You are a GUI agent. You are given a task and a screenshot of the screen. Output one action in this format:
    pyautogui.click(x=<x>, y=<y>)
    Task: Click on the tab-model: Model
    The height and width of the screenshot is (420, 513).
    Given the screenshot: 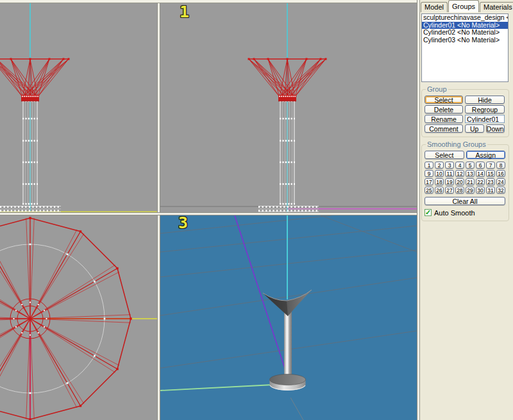 What is the action you would take?
    pyautogui.click(x=434, y=7)
    